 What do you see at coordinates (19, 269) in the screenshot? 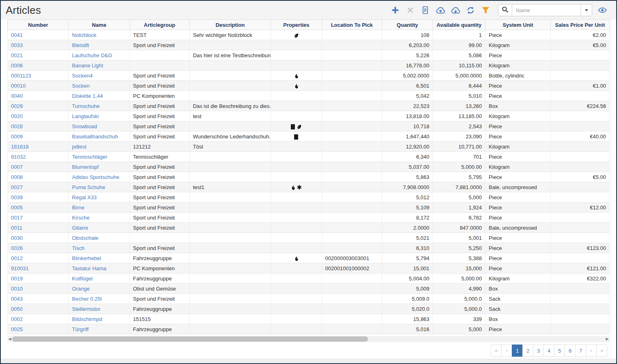
I see `number-link: 910031` at bounding box center [19, 269].